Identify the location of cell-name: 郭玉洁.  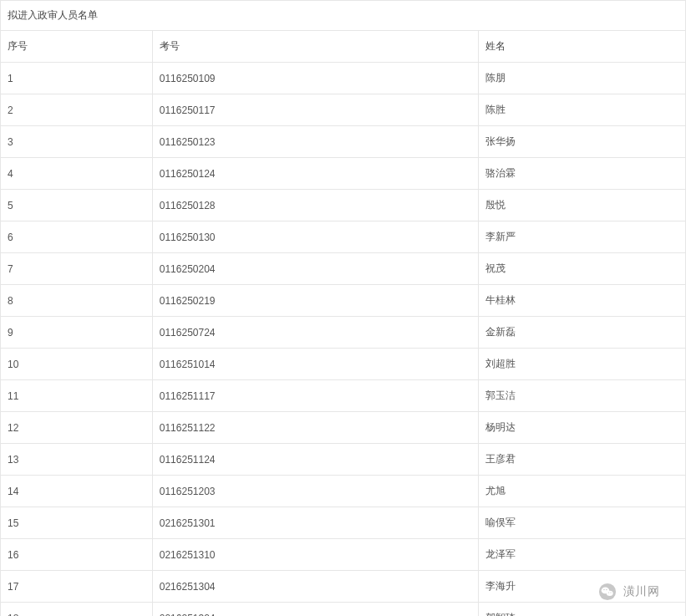
(582, 396).